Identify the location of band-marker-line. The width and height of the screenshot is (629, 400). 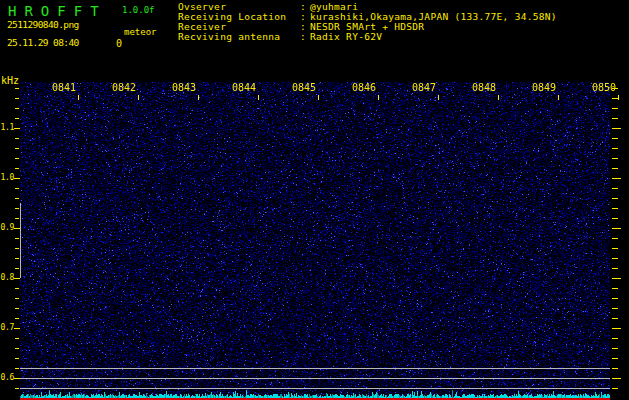
(20, 240).